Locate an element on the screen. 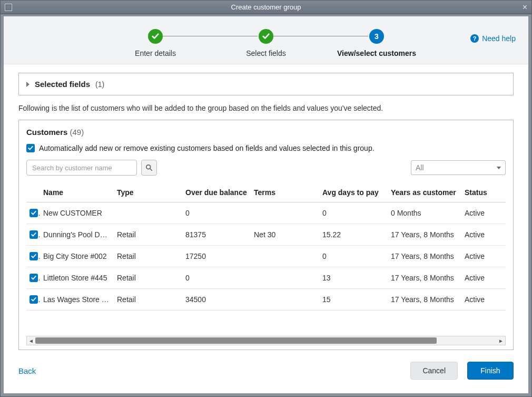  table-row: Dunning's Pool DepotRetail81375Net 3015.… is located at coordinates (266, 235).